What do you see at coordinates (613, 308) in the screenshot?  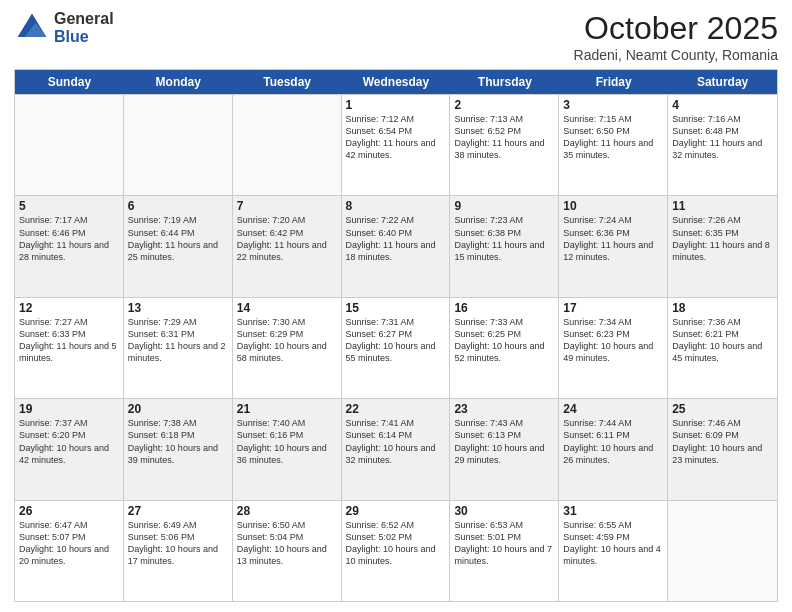 I see `day-number: 17` at bounding box center [613, 308].